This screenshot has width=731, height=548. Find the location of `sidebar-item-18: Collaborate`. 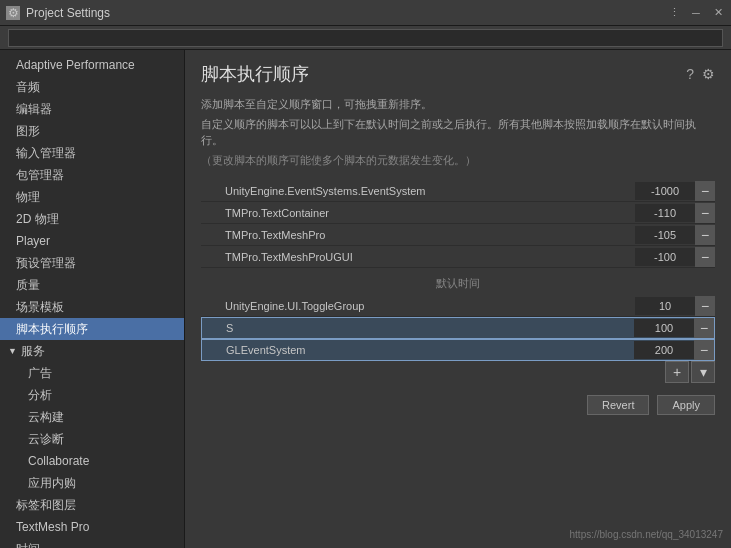

sidebar-item-18: Collaborate is located at coordinates (92, 461).